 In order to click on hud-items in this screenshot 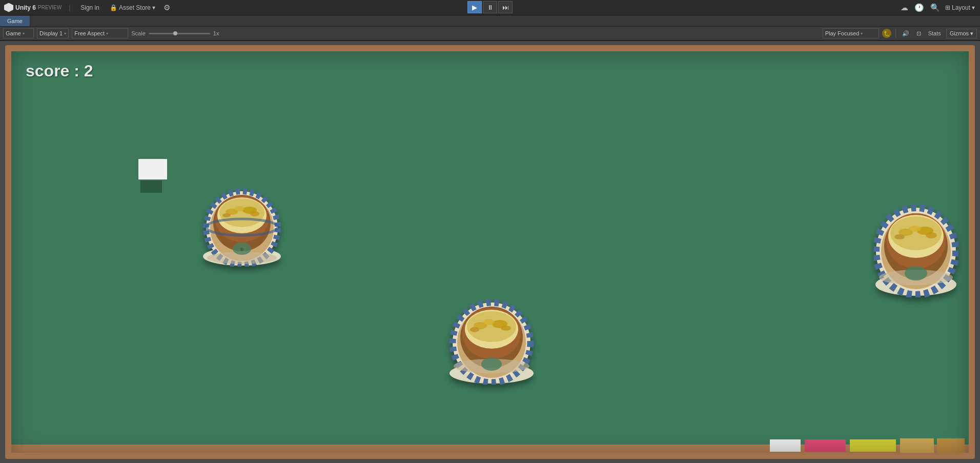, I will do `click(869, 446)`.